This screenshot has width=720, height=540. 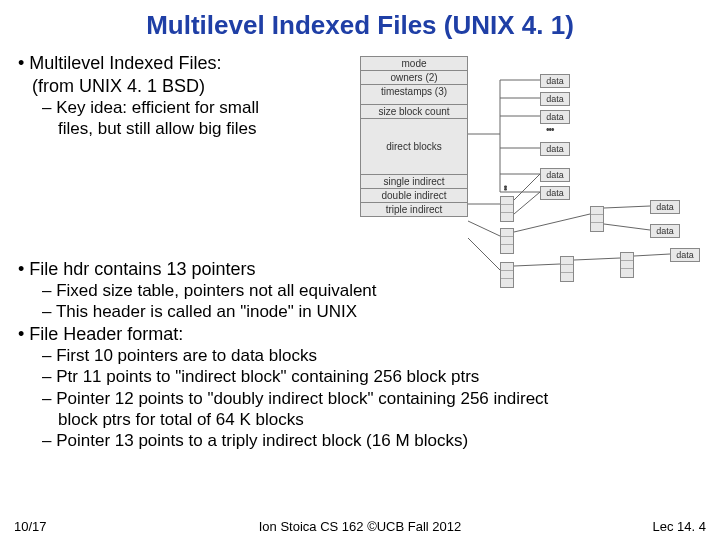 What do you see at coordinates (506, 188) in the screenshot?
I see `dots-icon: ••` at bounding box center [506, 188].